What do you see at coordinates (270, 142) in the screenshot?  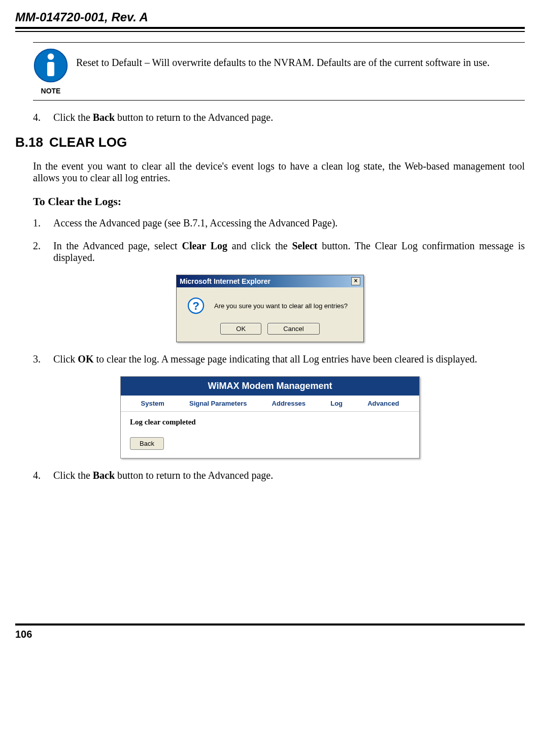 I see `section-heading: B.18 CLEAR LOG` at bounding box center [270, 142].